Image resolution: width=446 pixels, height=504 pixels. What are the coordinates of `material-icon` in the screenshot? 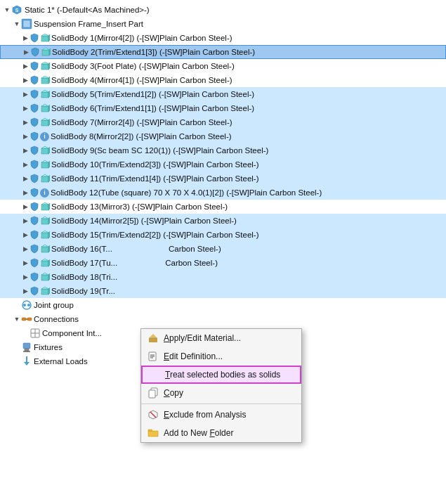 It's located at (153, 338).